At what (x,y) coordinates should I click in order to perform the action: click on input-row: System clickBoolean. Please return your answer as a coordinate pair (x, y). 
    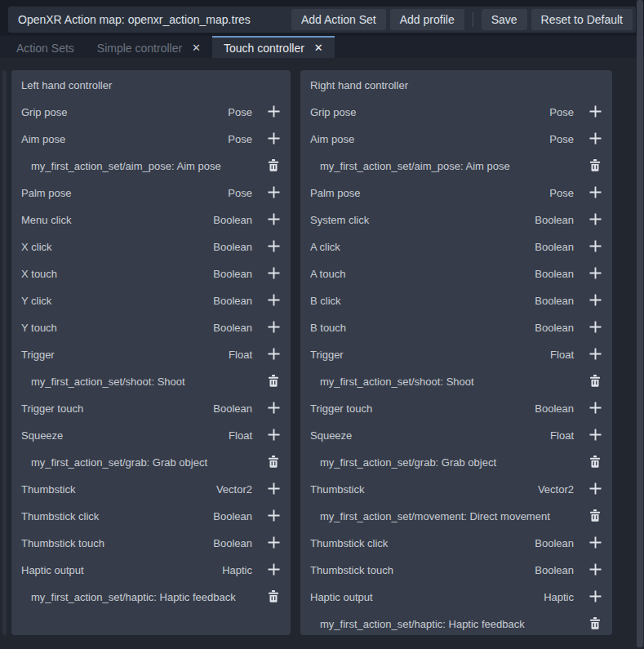
    Looking at the image, I should click on (456, 220).